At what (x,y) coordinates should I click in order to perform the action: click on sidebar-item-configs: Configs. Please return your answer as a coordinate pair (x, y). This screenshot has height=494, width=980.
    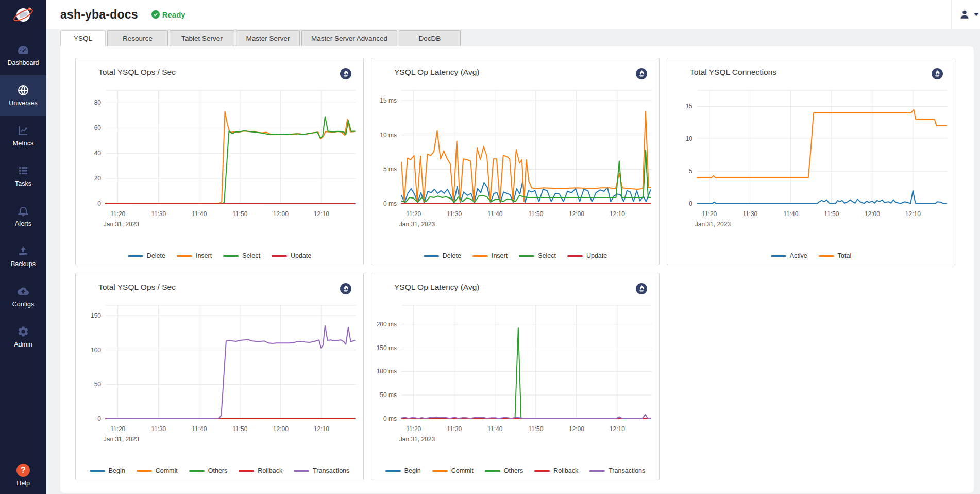
    Looking at the image, I should click on (23, 297).